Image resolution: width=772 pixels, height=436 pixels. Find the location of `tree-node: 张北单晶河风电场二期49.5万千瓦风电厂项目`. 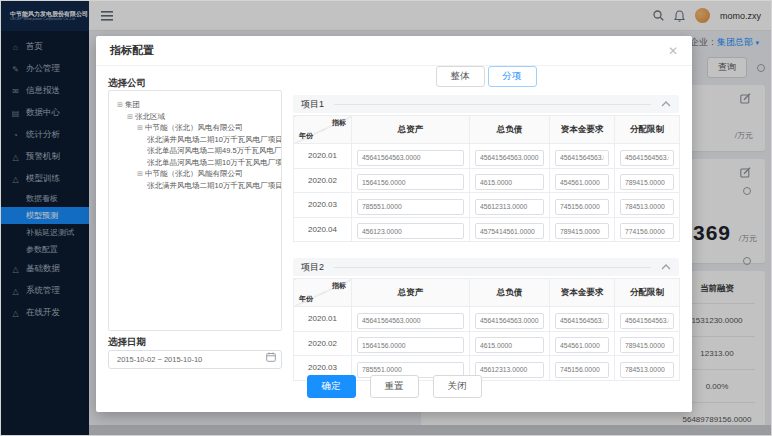

tree-node: 张北单晶河风电场二期49.5万千瓦风电厂项目 is located at coordinates (195, 151).